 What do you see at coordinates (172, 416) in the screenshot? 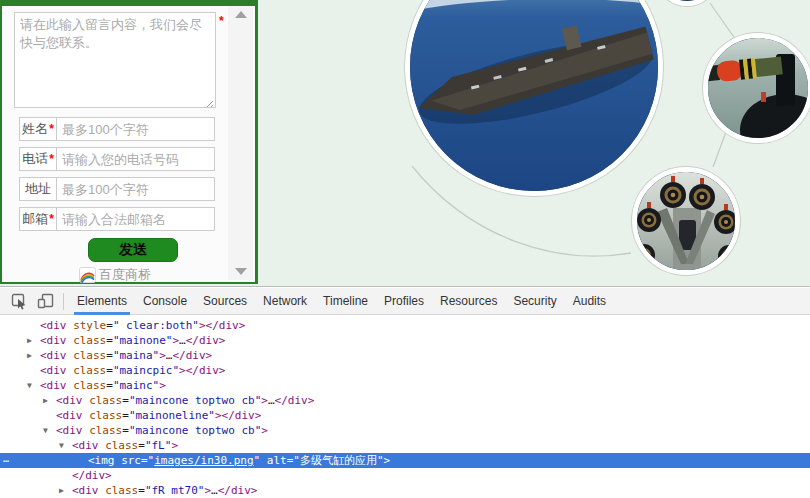
I see `syntax-token: "mainoneline"` at bounding box center [172, 416].